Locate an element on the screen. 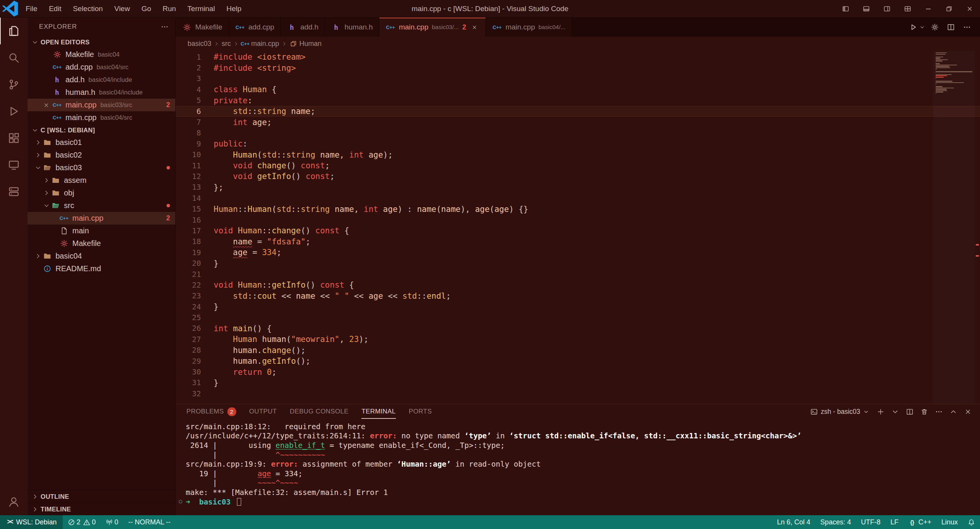  timeline-header: TIMELINE is located at coordinates (101, 509).